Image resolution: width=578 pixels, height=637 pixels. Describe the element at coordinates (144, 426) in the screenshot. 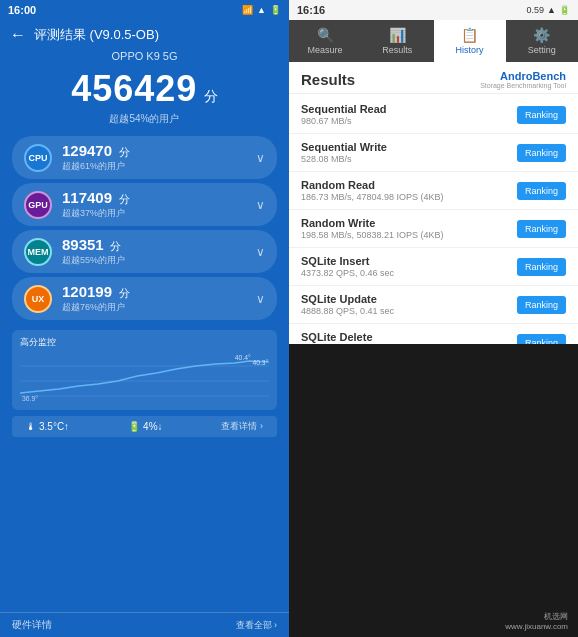

I see `bottom-stats: 🌡 3.5°C↑ 🔋 4%↓ 查看详情 ›` at that location.